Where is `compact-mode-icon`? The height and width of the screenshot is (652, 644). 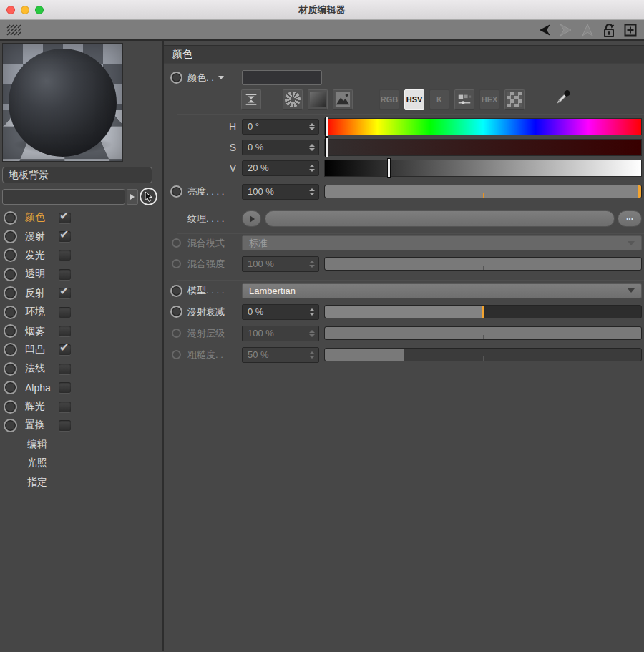 compact-mode-icon is located at coordinates (251, 99).